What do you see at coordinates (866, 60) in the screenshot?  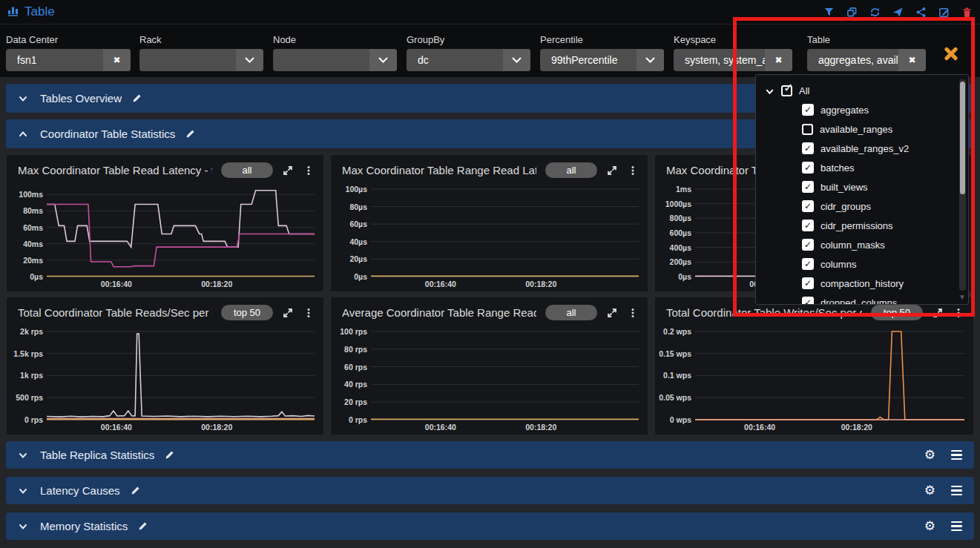 I see `table-input: aggregates, available ✖` at bounding box center [866, 60].